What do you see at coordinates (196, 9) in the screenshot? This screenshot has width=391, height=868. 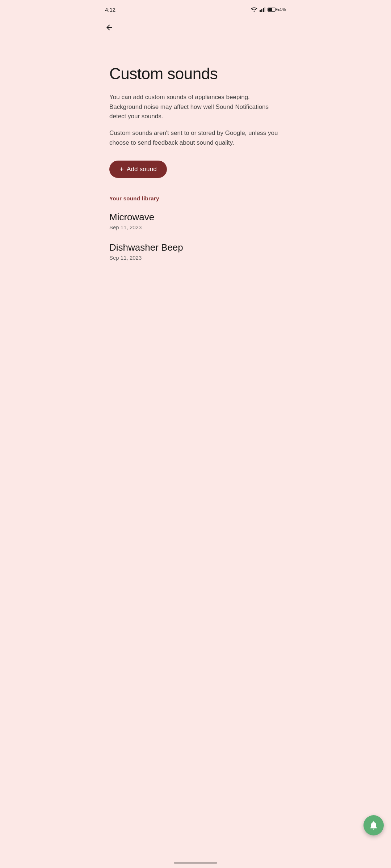 I see `status-bar: 4:12 54%` at bounding box center [196, 9].